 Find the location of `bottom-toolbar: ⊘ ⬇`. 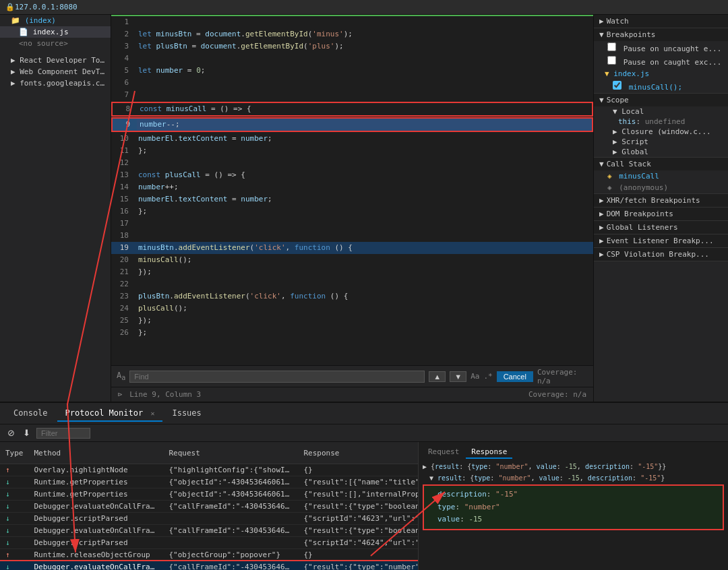

bottom-toolbar: ⊘ ⬇ is located at coordinates (364, 433).